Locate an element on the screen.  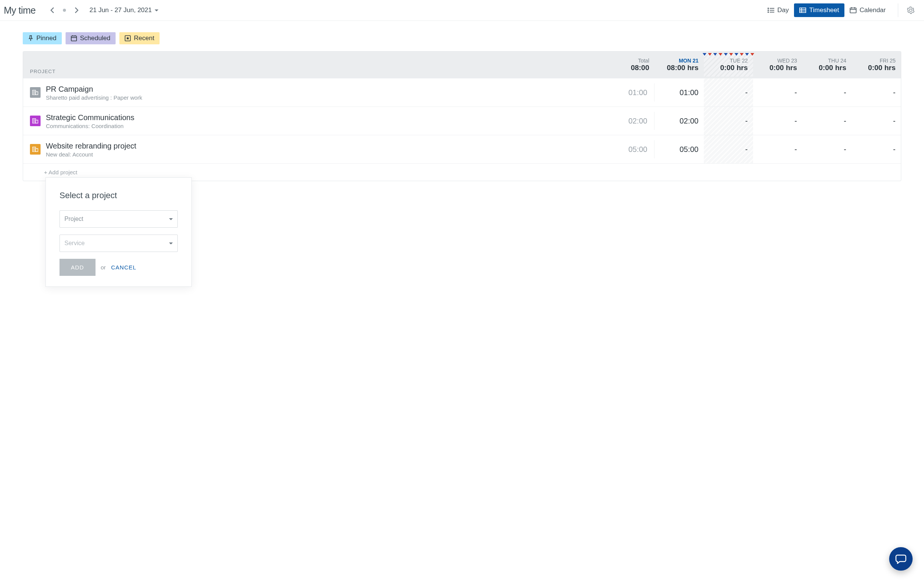
col-day-2: WED 23 0:00 hrs is located at coordinates (778, 65).